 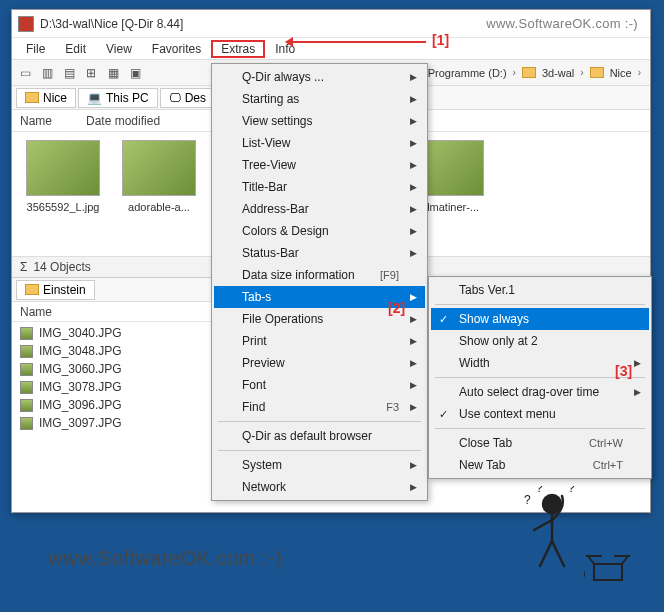 I want to click on menu-item-label: System, so click(x=262, y=465).